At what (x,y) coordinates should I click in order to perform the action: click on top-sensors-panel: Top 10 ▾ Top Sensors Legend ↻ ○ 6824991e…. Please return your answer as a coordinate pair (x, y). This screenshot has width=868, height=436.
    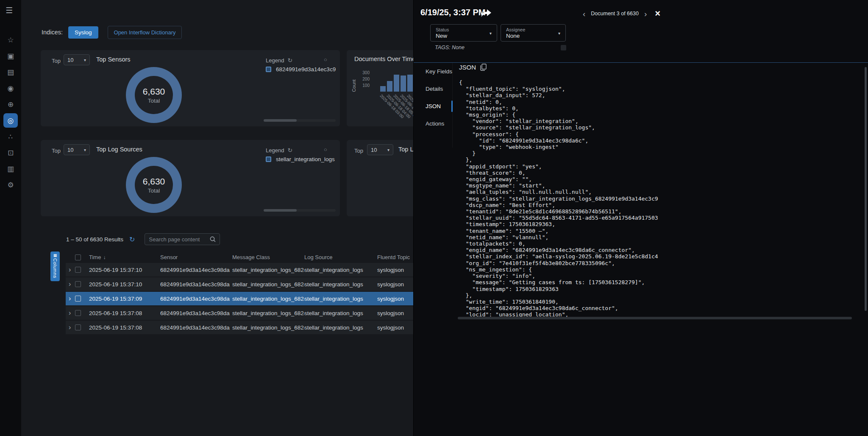
    Looking at the image, I should click on (190, 88).